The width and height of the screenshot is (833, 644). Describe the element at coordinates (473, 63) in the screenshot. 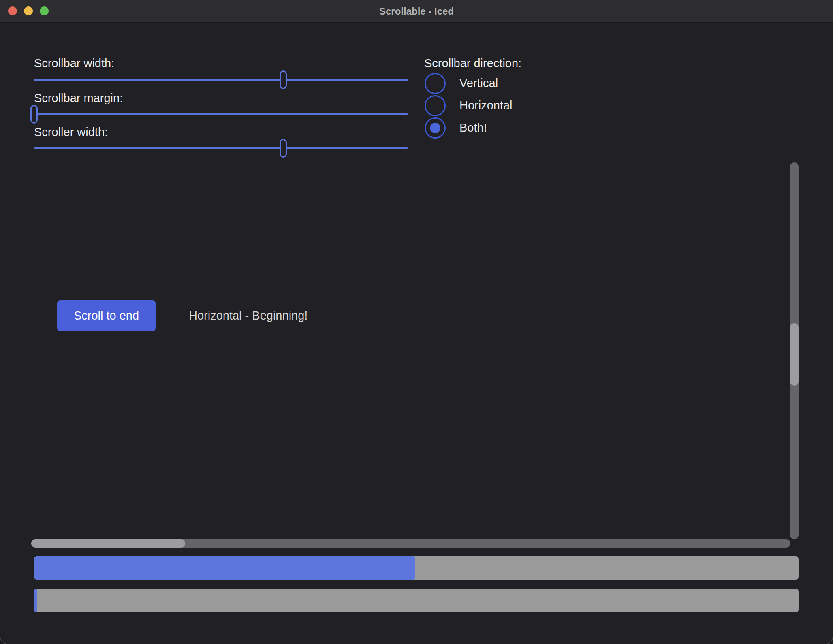

I see `scrollbar-direction-label: Scrollbar direction:` at that location.